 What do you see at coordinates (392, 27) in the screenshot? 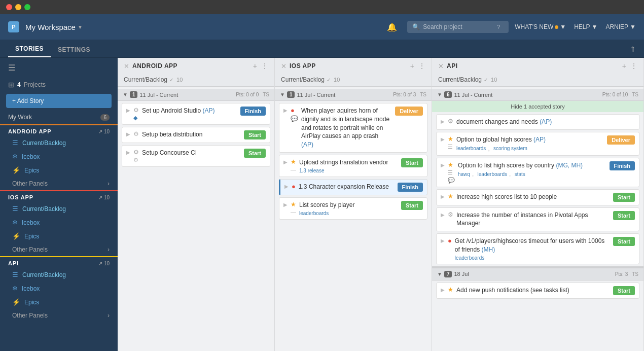
I see `bell-icon: 🔔` at bounding box center [392, 27].